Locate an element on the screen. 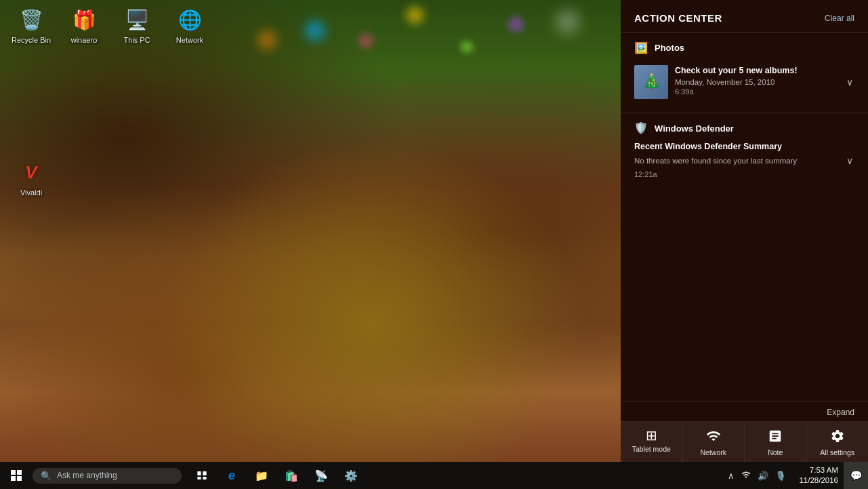 This screenshot has height=489, width=868. store-icon: 🛍️ is located at coordinates (291, 476).